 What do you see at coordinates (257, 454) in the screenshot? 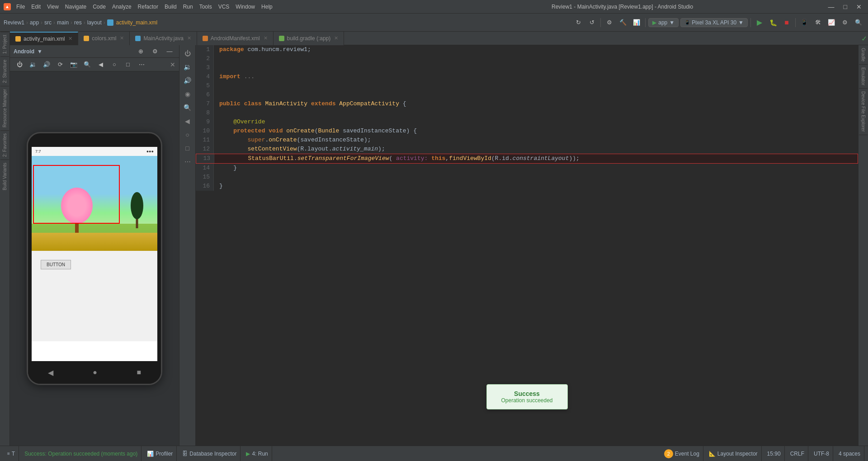
I see `status-run-tab: ▶ 4: Run` at bounding box center [257, 454].